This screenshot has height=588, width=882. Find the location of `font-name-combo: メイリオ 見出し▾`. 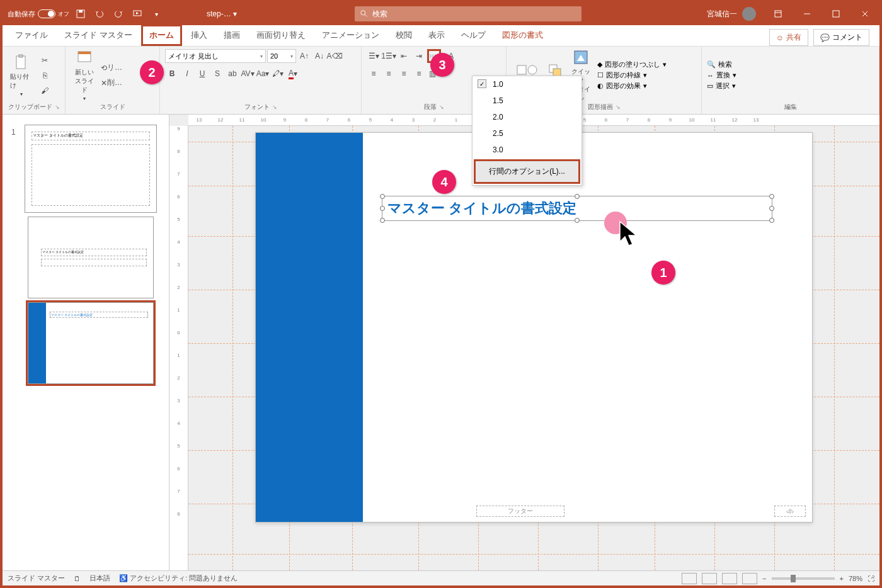

font-name-combo: メイリオ 見出し▾ is located at coordinates (215, 56).